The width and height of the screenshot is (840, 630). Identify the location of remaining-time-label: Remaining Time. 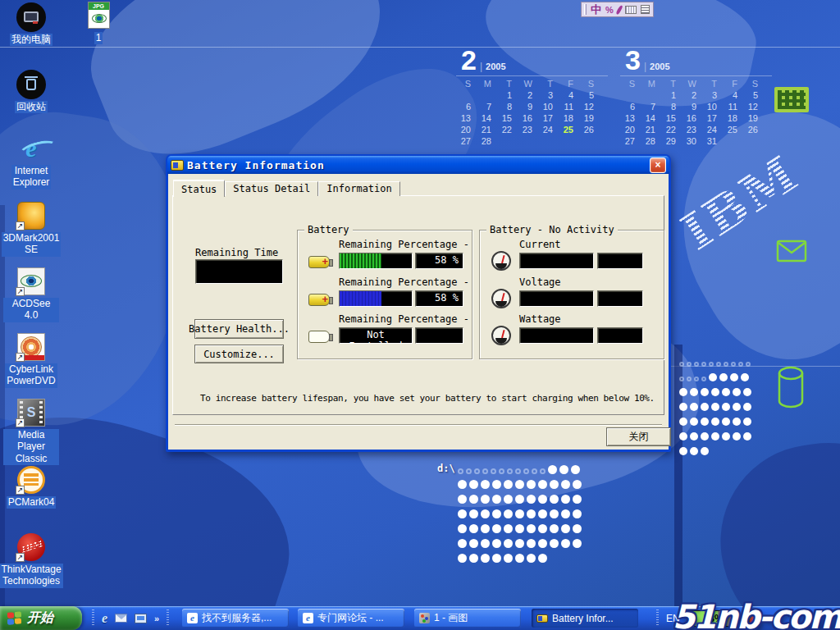
(236, 253).